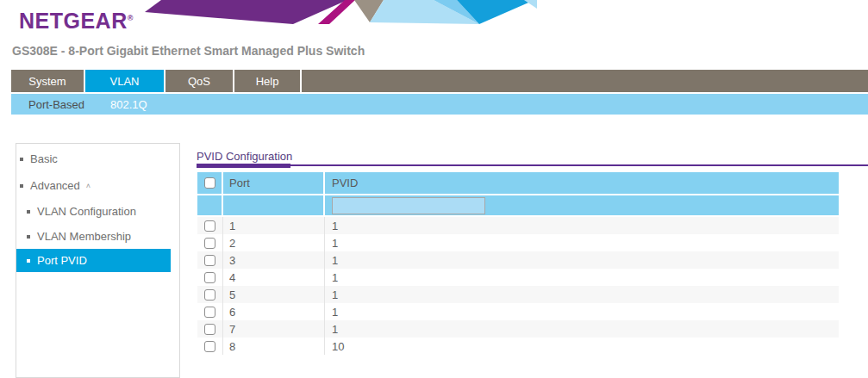 This screenshot has width=868, height=378. Describe the element at coordinates (533, 165) in the screenshot. I see `title-underline` at that location.